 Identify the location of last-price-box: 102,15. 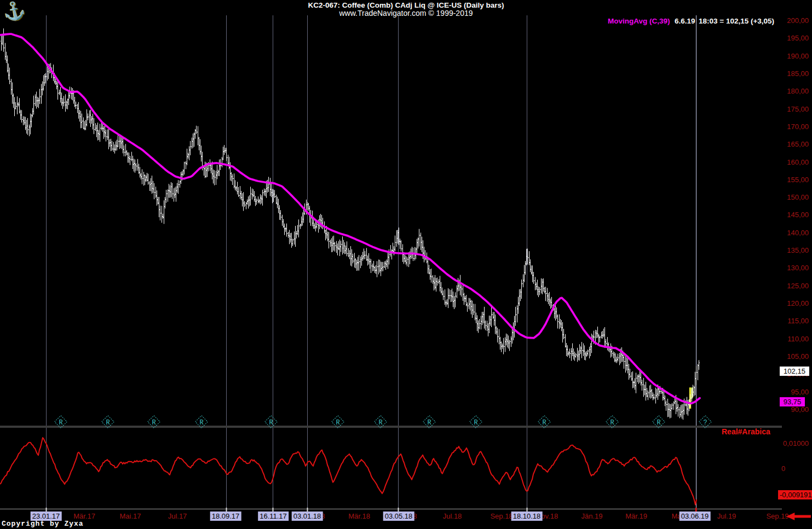
(794, 371).